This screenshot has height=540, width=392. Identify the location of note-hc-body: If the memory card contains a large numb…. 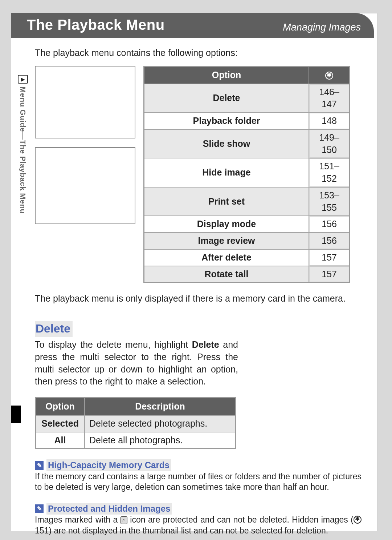
(198, 482).